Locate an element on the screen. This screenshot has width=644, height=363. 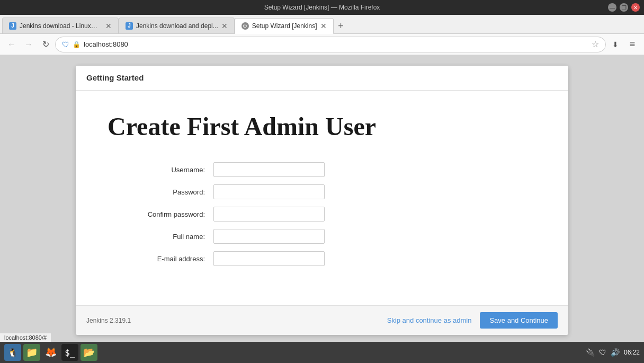
system-tray-security-icon: 🛡 is located at coordinates (603, 352).